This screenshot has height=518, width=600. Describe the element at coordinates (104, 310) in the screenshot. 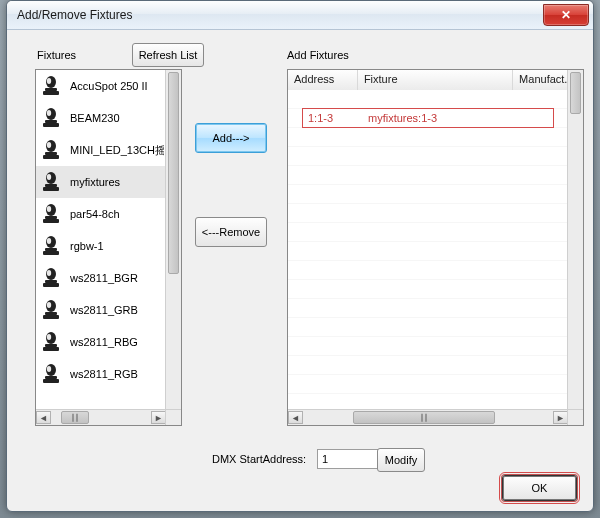

I see `list-item-label: ws2811_GRB` at that location.